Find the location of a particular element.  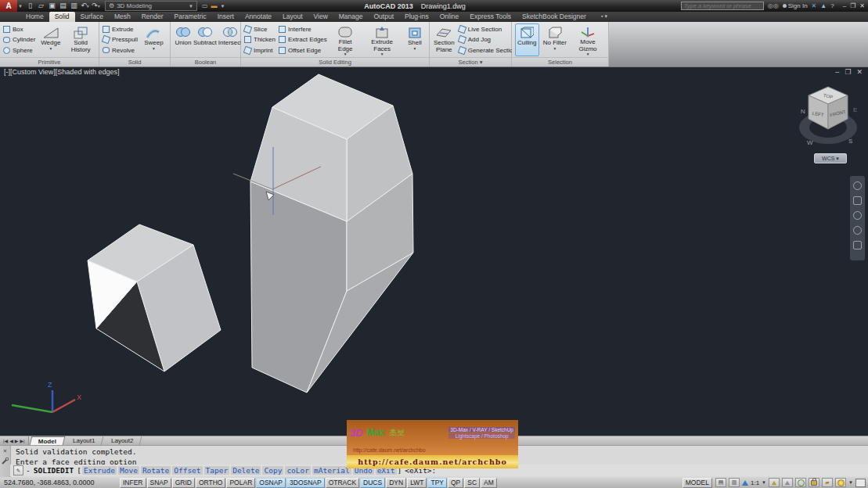

ribbon-tab: Online is located at coordinates (449, 17).